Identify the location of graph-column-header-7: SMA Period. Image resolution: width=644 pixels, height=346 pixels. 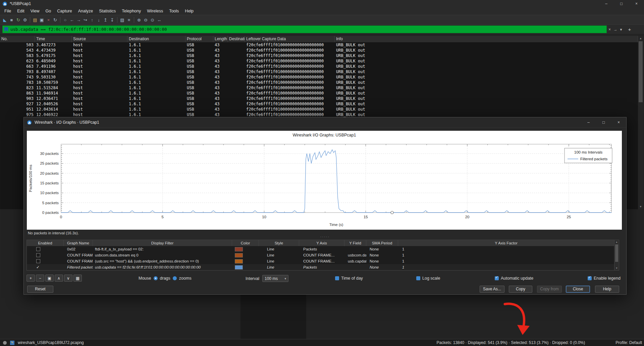
(382, 243).